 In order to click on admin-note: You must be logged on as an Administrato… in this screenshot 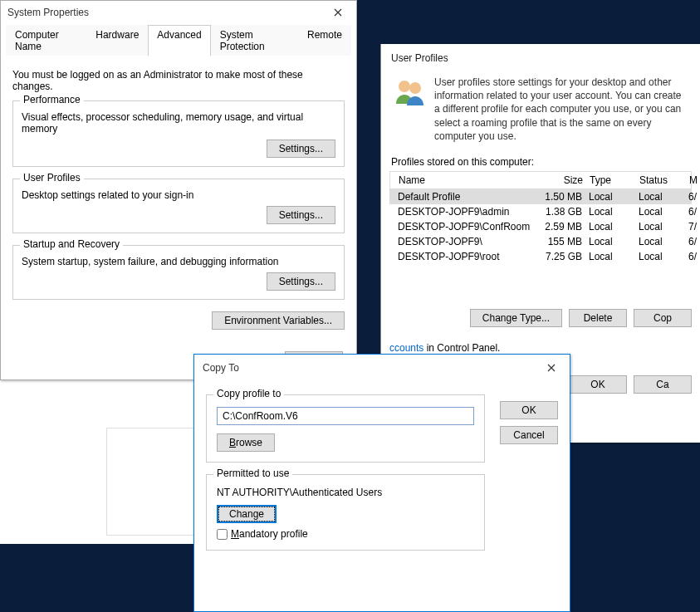, I will do `click(179, 81)`.